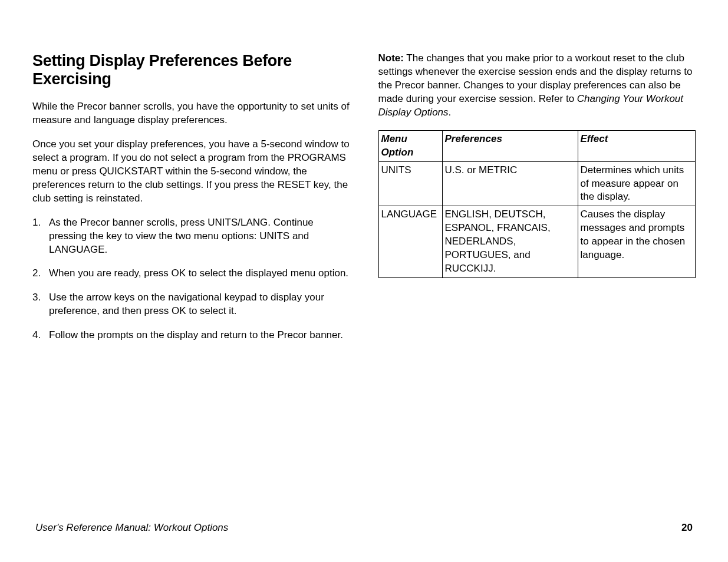 This screenshot has width=728, height=562. I want to click on table-row: LANGUAGE ENGLISH, DEUTSCH, ESPANOL, FRAN…, so click(537, 242).